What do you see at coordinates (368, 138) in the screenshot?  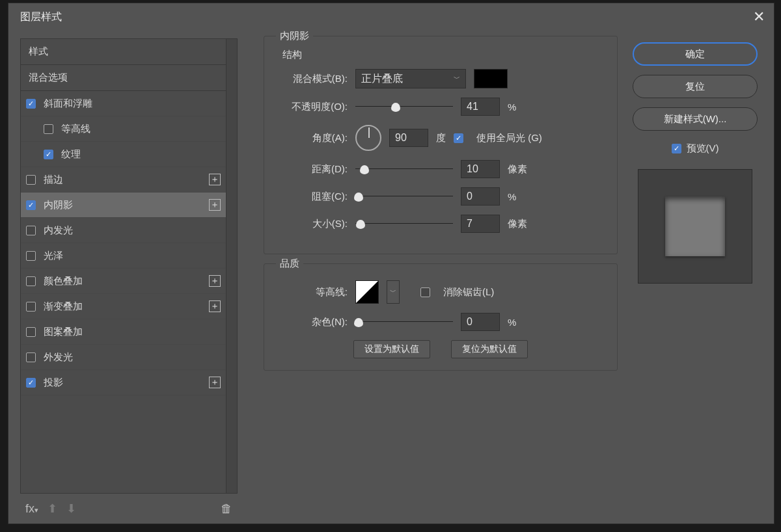 I see `angle-dial` at bounding box center [368, 138].